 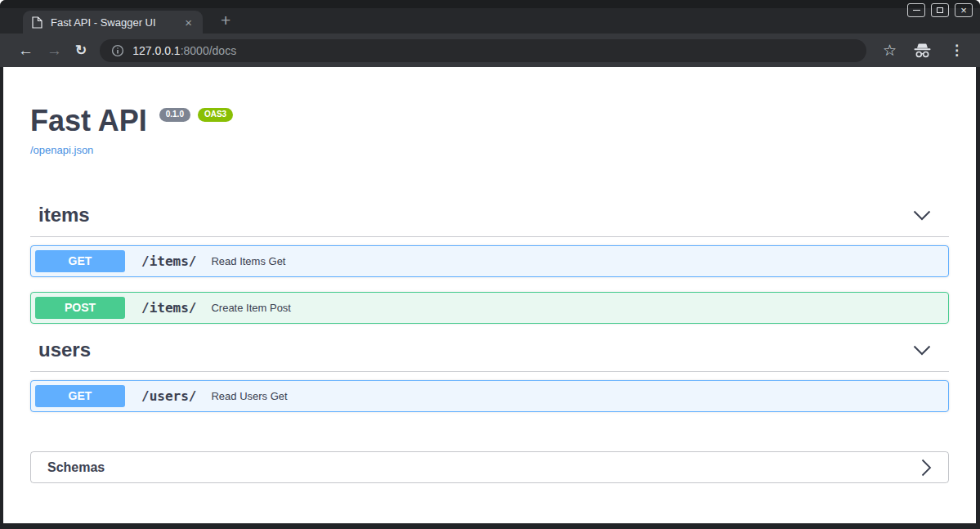 What do you see at coordinates (76, 468) in the screenshot?
I see `schemas-label: Schemas` at bounding box center [76, 468].